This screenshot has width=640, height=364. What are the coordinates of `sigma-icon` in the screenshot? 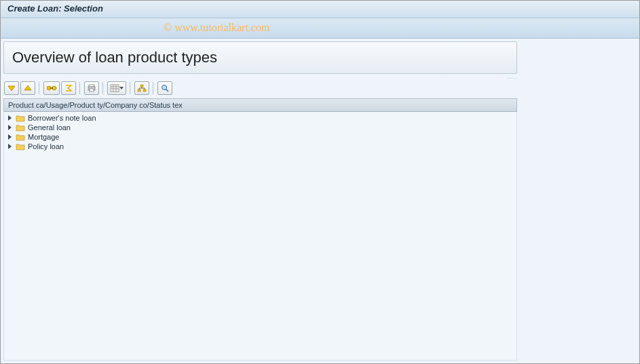 It's located at (69, 88).